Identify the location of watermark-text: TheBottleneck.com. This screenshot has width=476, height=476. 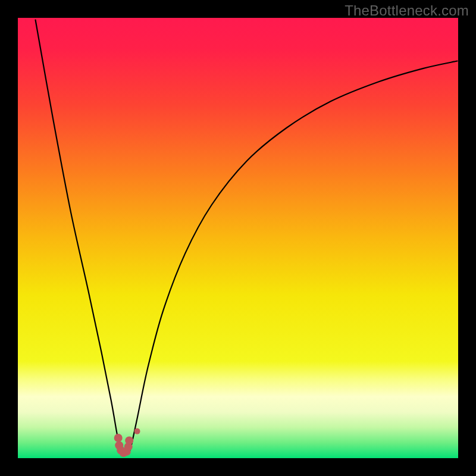
(407, 11).